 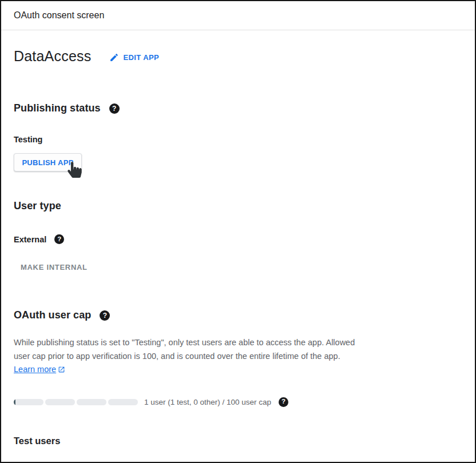 I want to click on learn-more-label: Learn more, so click(x=35, y=369).